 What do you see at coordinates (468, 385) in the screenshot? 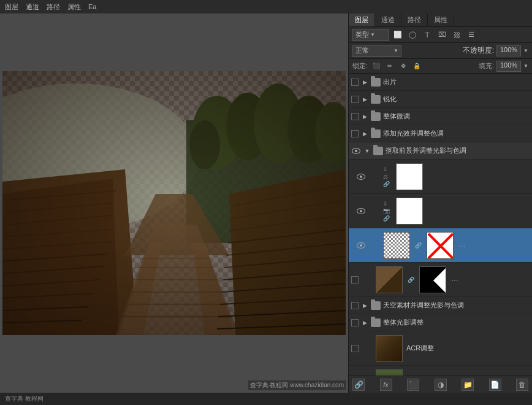
I see `layer-folder-button: 📁` at bounding box center [468, 385].